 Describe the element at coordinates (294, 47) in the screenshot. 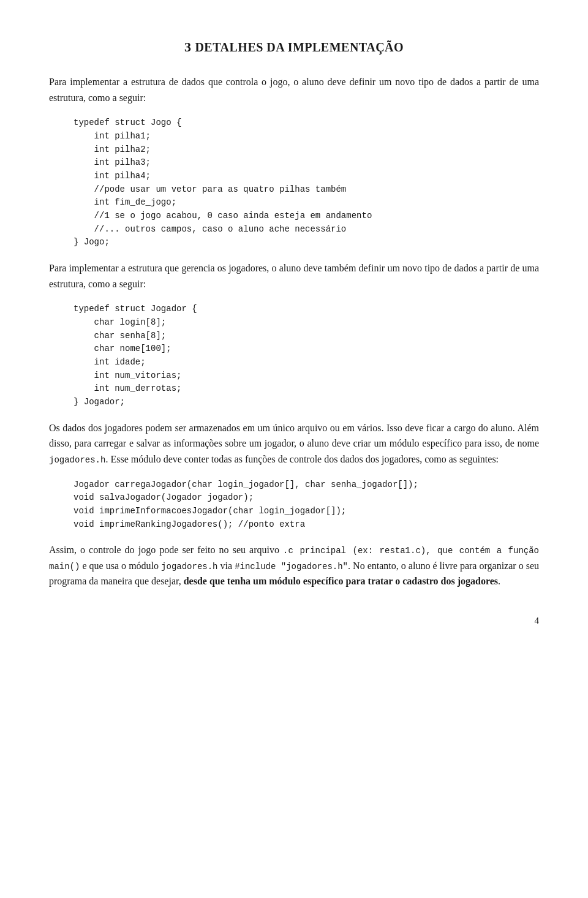

I see `page-title: 3 Detalhes da implementação` at that location.